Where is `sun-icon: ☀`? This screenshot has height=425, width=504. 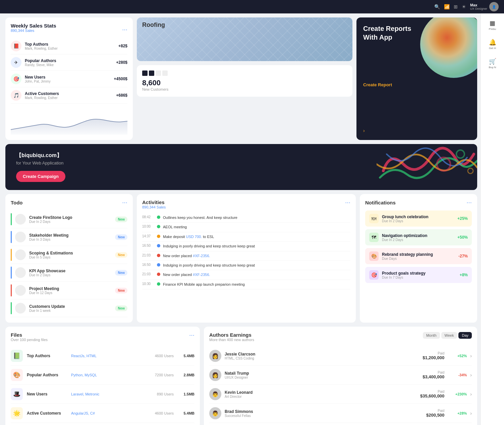 sun-icon: ☀ is located at coordinates (464, 7).